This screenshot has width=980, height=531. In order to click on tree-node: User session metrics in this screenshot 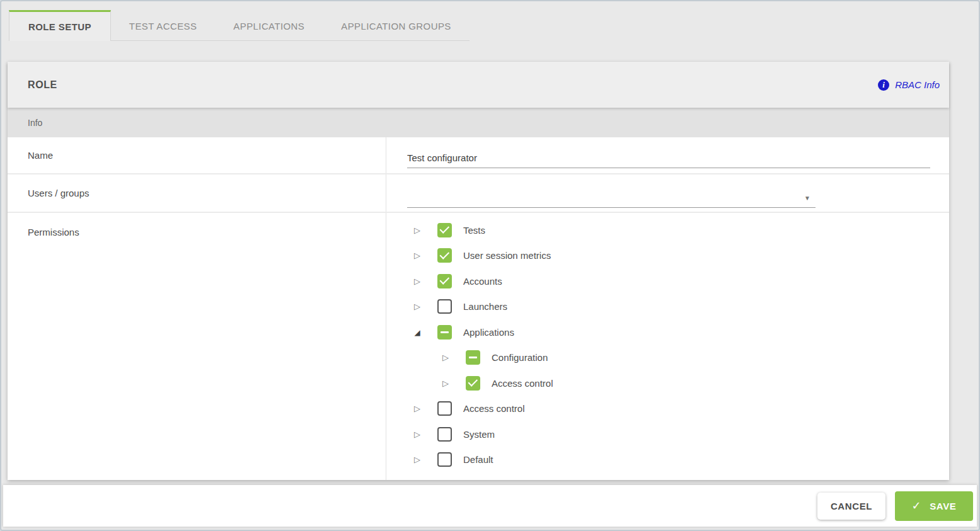, I will do `click(669, 256)`.